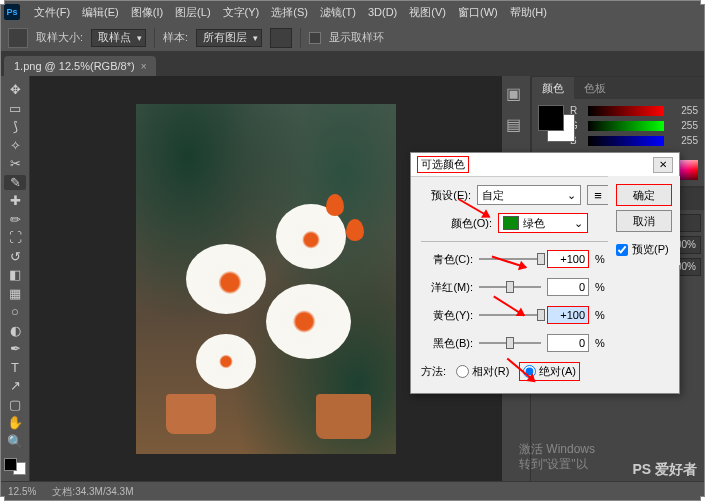  I want to click on show-ring-checkbox, so click(315, 38).